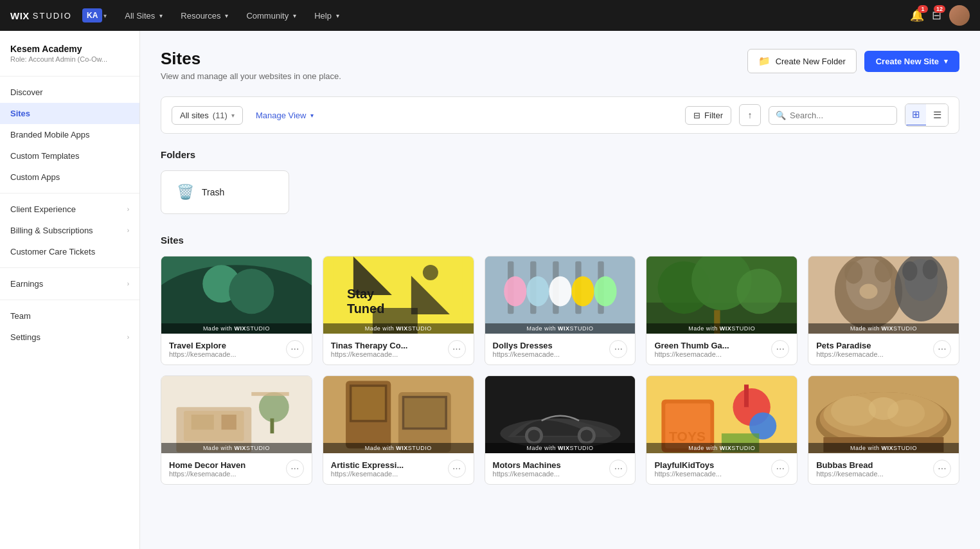  What do you see at coordinates (129, 230) in the screenshot?
I see `billing-chevron-icon: ›` at bounding box center [129, 230].